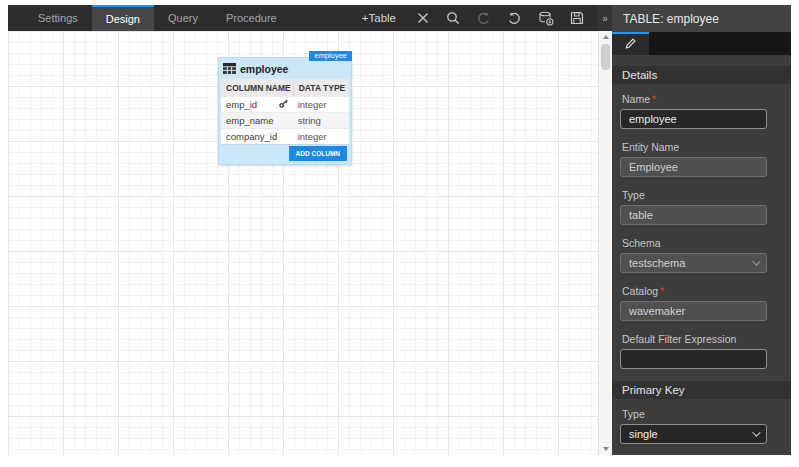  Describe the element at coordinates (284, 104) in the screenshot. I see `primary-key-icon` at that location.